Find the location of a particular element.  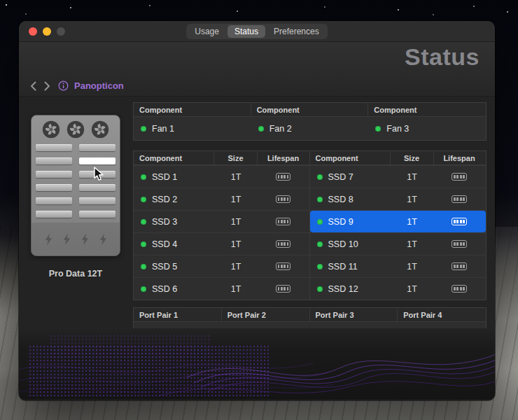

table-row: SSD 1 1T SSD 7 1T is located at coordinates (309, 176).